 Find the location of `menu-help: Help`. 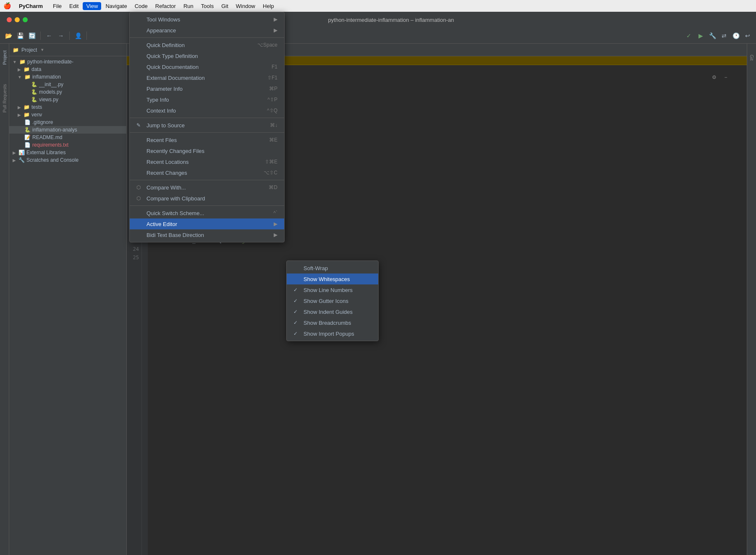

menu-help: Help is located at coordinates (269, 6).